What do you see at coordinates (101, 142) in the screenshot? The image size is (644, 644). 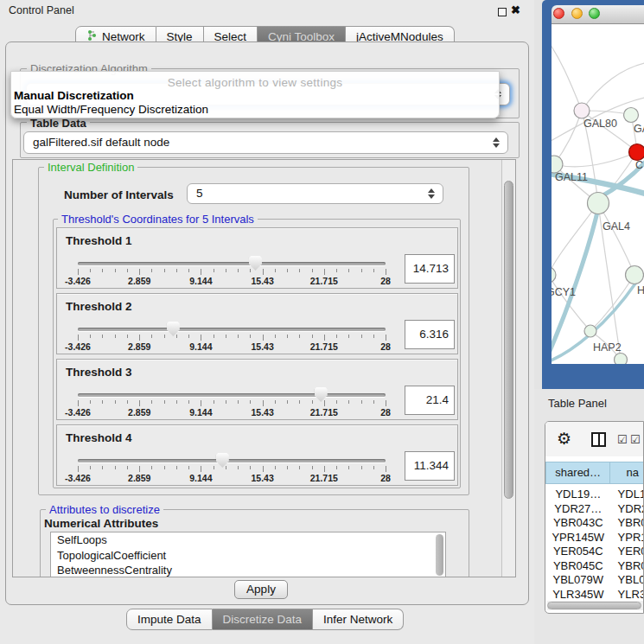 I see `table-data-value: galFiltered.sif default node` at bounding box center [101, 142].